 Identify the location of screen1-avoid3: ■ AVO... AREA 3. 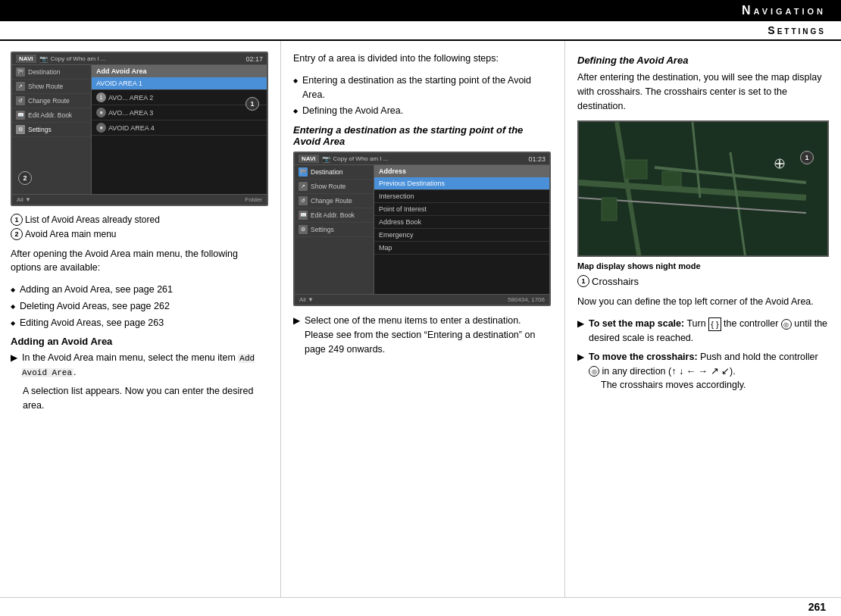
(179, 113).